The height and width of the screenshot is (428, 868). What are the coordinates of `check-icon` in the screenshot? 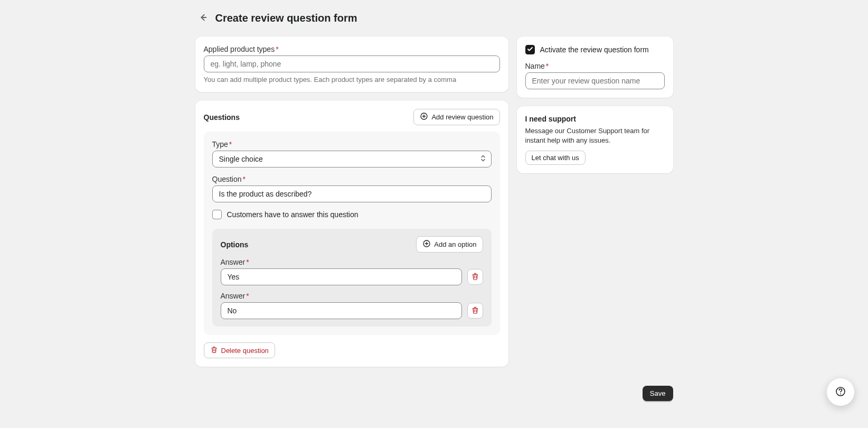 It's located at (530, 50).